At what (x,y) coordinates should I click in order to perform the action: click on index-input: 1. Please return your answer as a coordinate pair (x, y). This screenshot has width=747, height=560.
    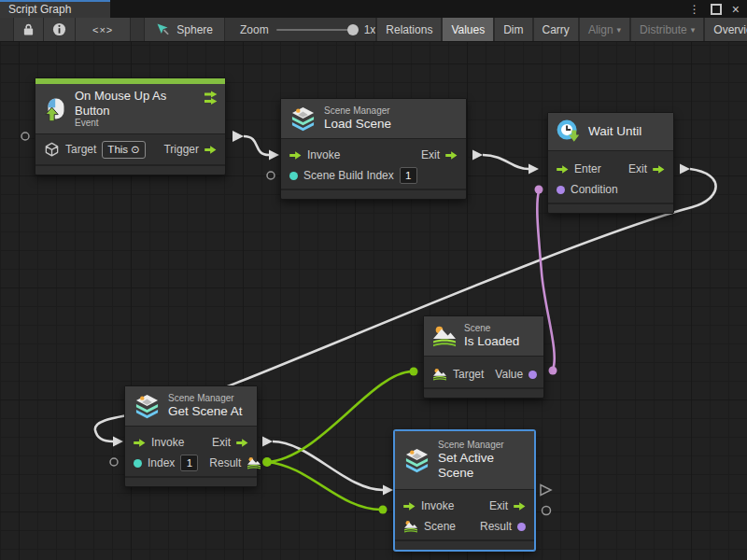
    Looking at the image, I should click on (189, 463).